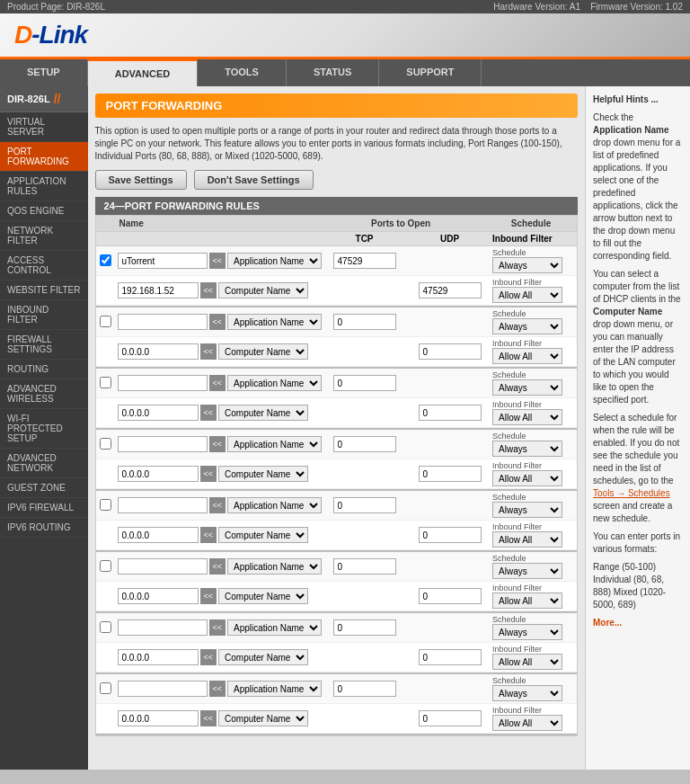 Image resolution: width=690 pixels, height=784 pixels. Describe the element at coordinates (275, 566) in the screenshot. I see `app-name-select-5: Application Name` at that location.